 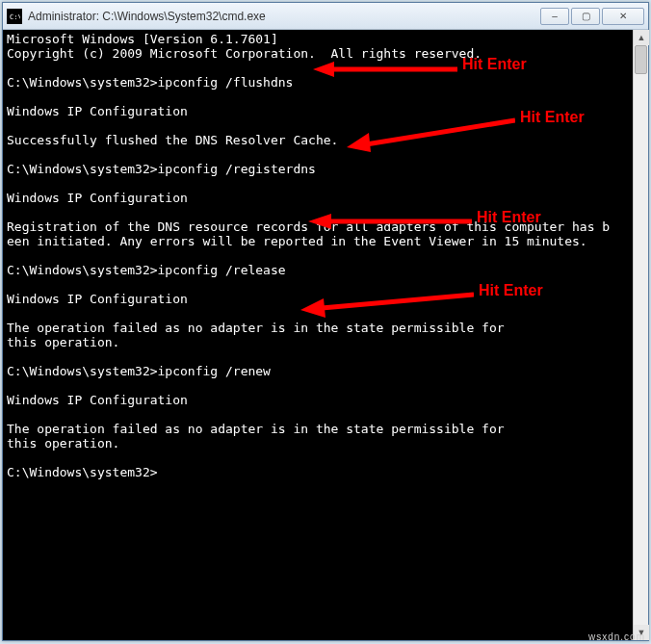 I want to click on svg-text: C:\, so click(x=15, y=17).